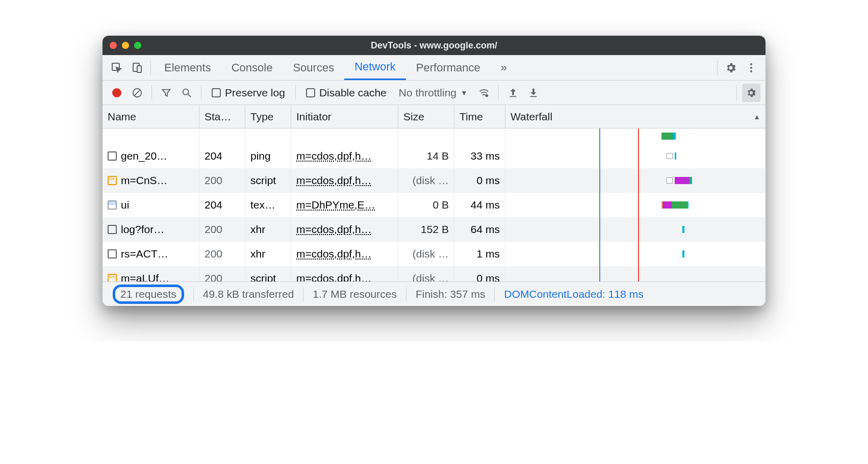 This screenshot has height=464, width=868. I want to click on tab-network: Network, so click(375, 67).